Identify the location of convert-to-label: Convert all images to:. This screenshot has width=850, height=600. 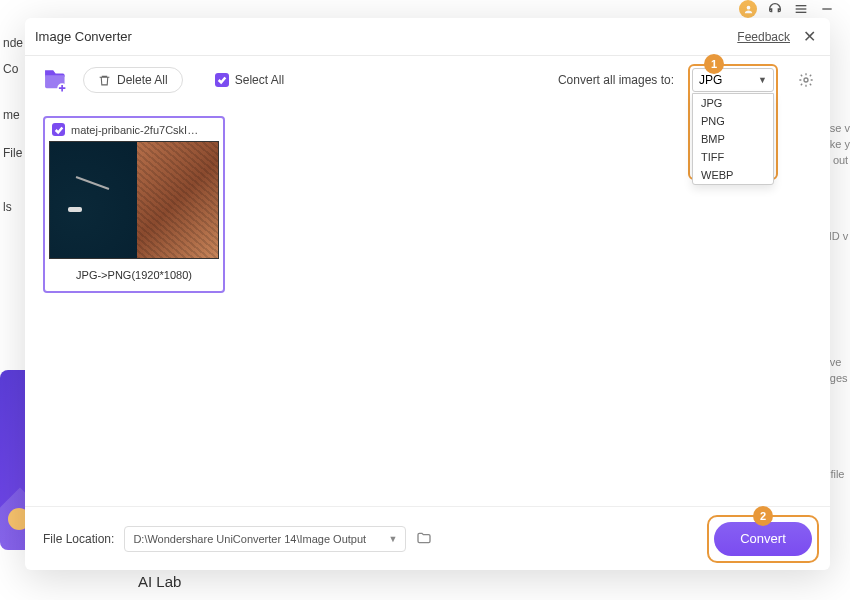
(616, 80).